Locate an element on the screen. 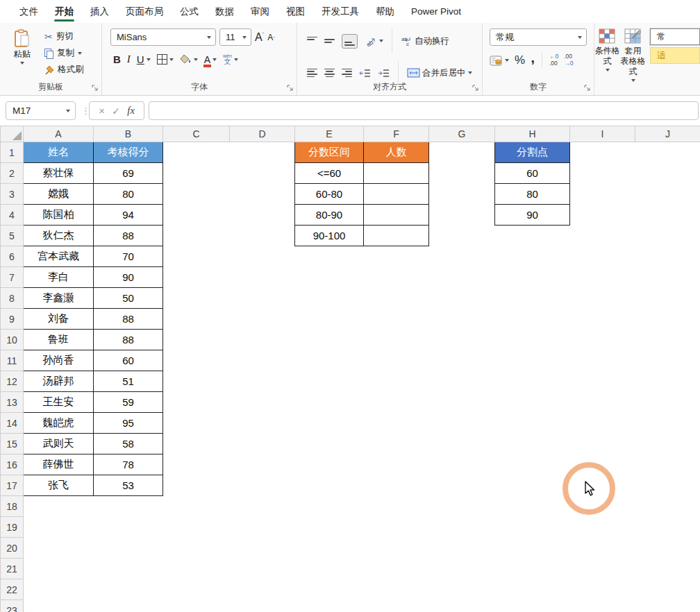  cell-J13 is located at coordinates (668, 402).